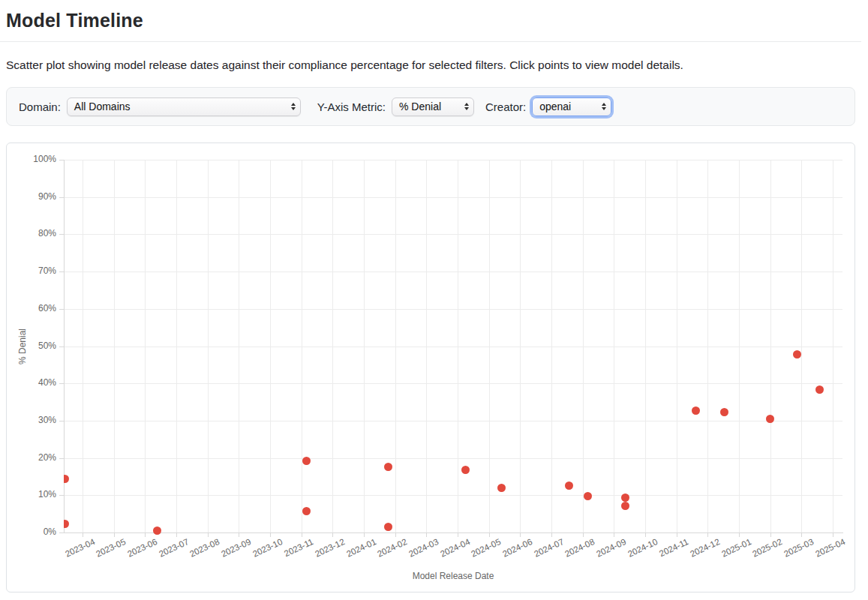  What do you see at coordinates (453, 576) in the screenshot?
I see `x-axis-title: Model Release Date` at bounding box center [453, 576].